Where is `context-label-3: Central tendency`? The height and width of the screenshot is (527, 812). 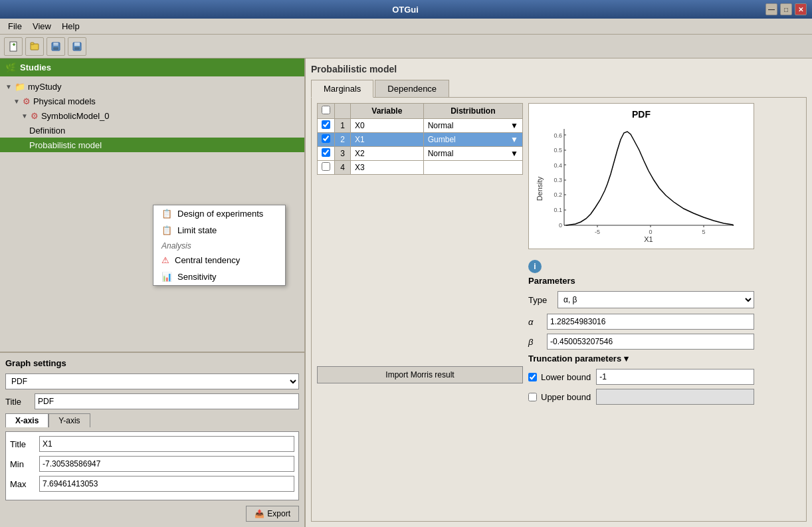 context-label-3: Central tendency is located at coordinates (207, 261).